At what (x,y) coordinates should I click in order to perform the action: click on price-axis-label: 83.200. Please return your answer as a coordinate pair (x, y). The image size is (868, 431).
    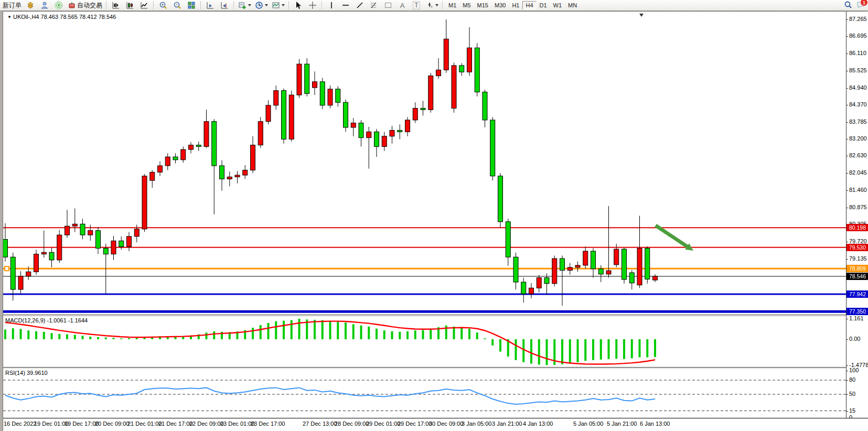
    Looking at the image, I should click on (858, 138).